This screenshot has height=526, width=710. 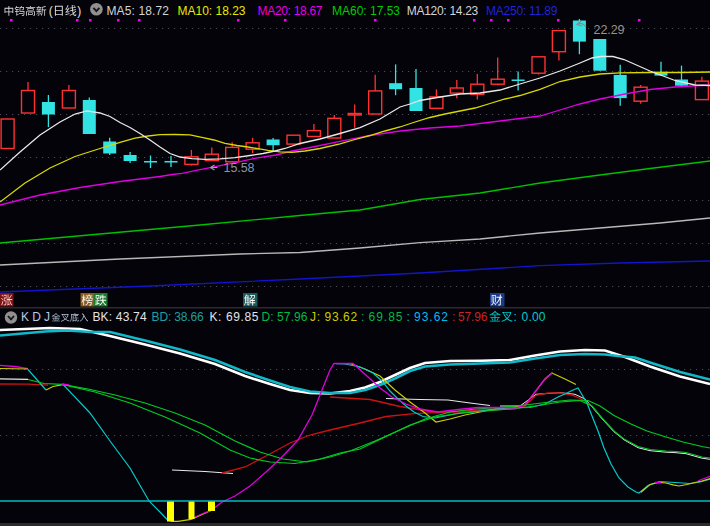 What do you see at coordinates (36, 317) in the screenshot?
I see `svg-text: KDJ` at bounding box center [36, 317].